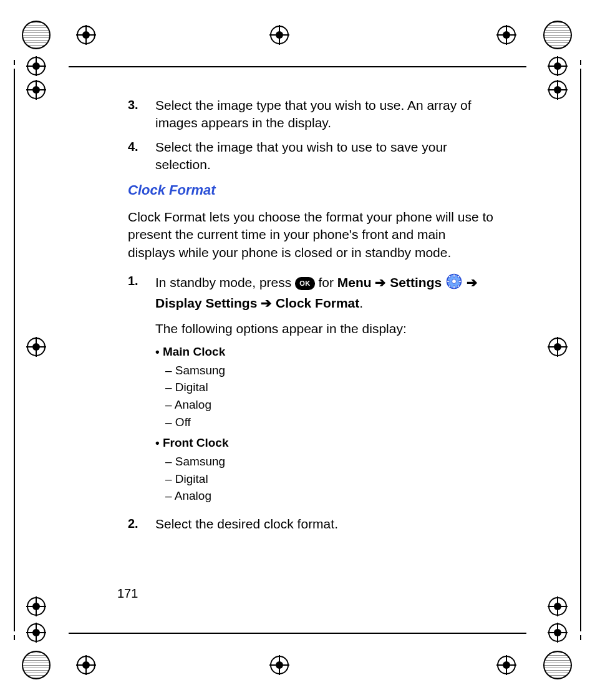 The width and height of the screenshot is (595, 700). Describe the element at coordinates (298, 67) in the screenshot. I see `crop-line-top` at that location.